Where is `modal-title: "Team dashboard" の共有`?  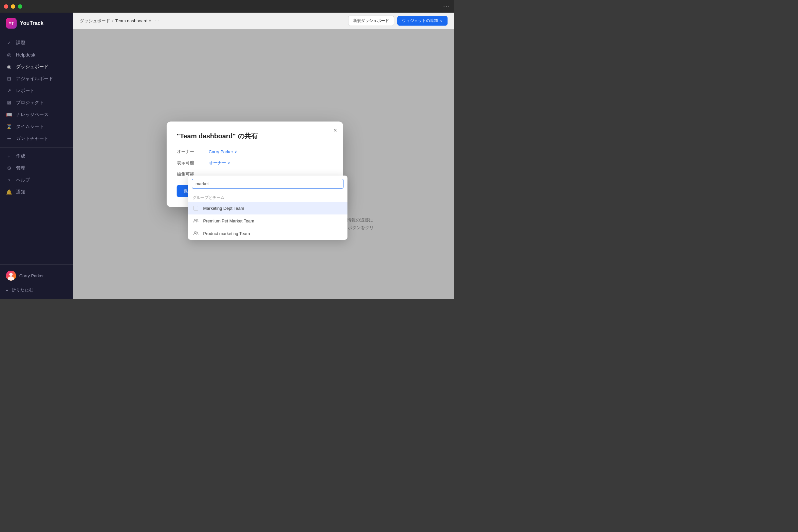
modal-title: "Team dashboard" の共有 is located at coordinates (255, 136).